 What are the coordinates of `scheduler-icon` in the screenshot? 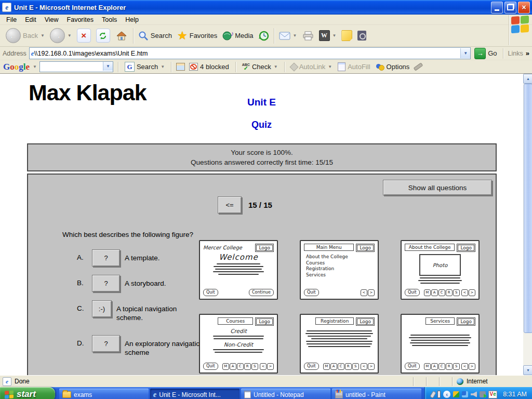 It's located at (483, 394).